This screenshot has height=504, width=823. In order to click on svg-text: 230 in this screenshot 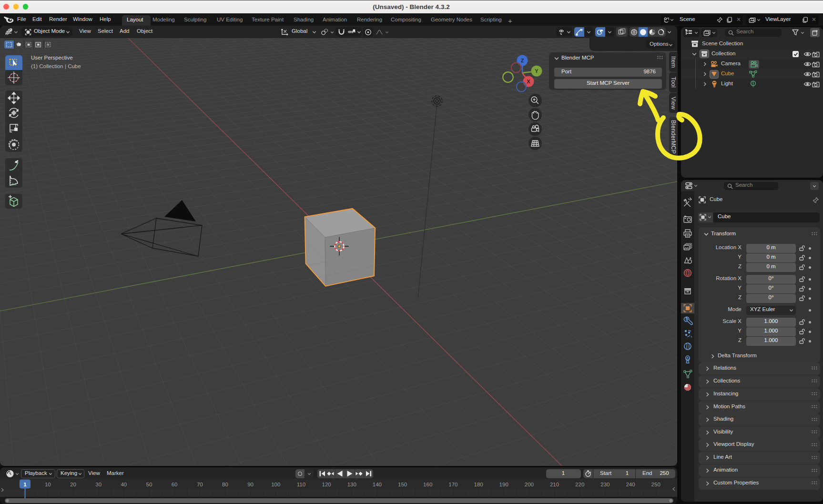, I will do `click(605, 484)`.